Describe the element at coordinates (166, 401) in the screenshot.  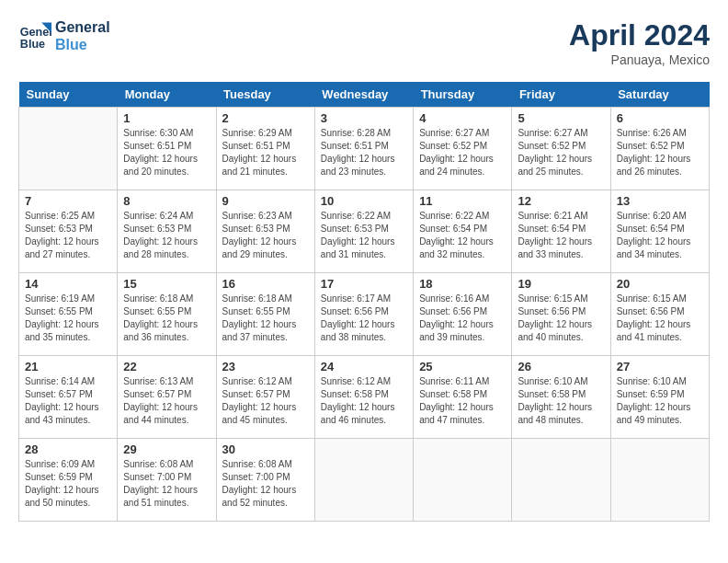
I see `day-info: Sunrise: 6:13 AMSunset: 6:57 PMDaylight:…` at that location.